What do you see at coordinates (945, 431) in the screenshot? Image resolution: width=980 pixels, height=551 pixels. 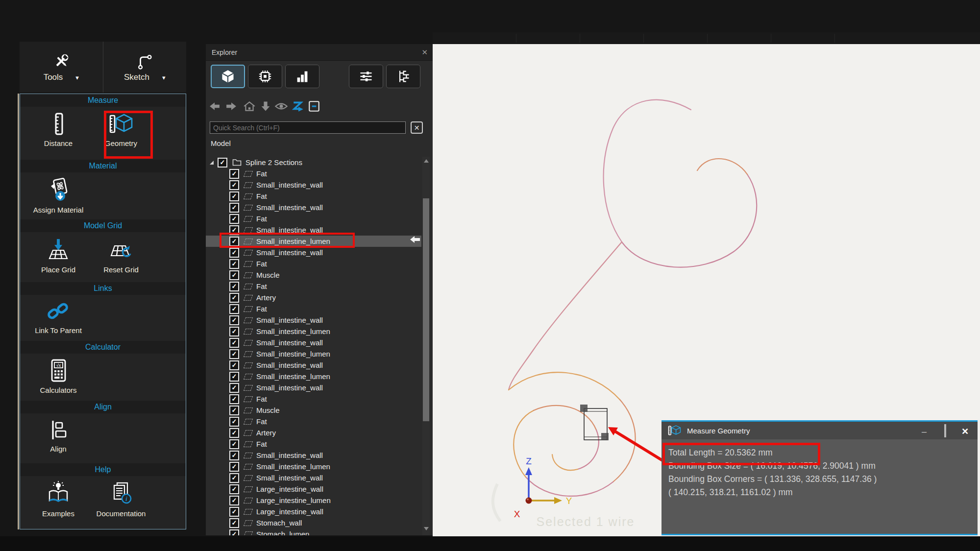 I see `maximize-button` at bounding box center [945, 431].